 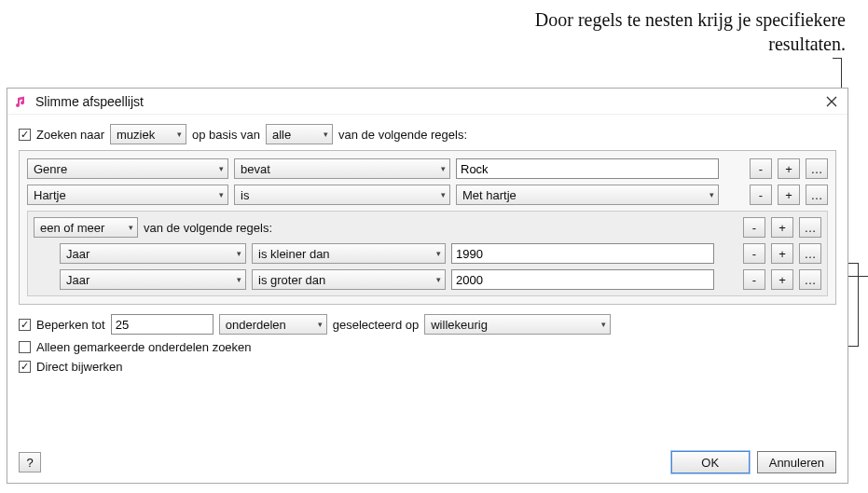 I want to click on selected-by-label: geselecteerd op, so click(x=377, y=324).